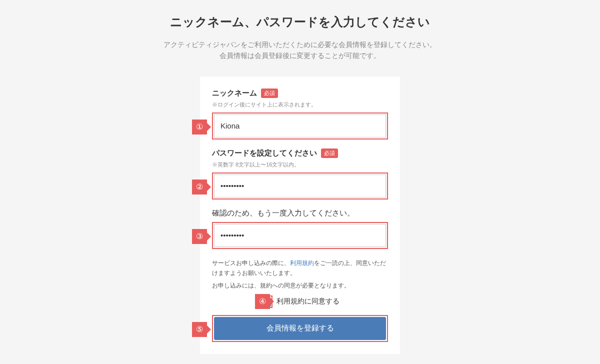  I want to click on step-marker-2: ②, so click(200, 187).